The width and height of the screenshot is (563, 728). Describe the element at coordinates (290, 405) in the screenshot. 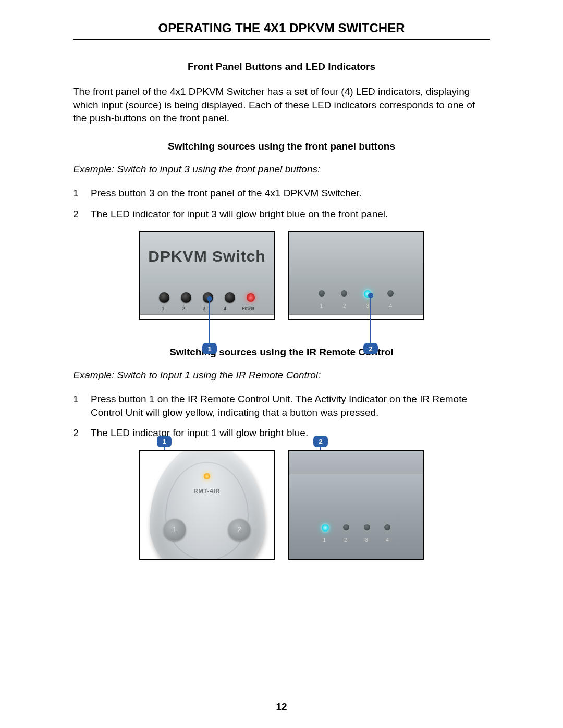

I see `step-text: Press button 1 on the IR Remote Control …` at that location.